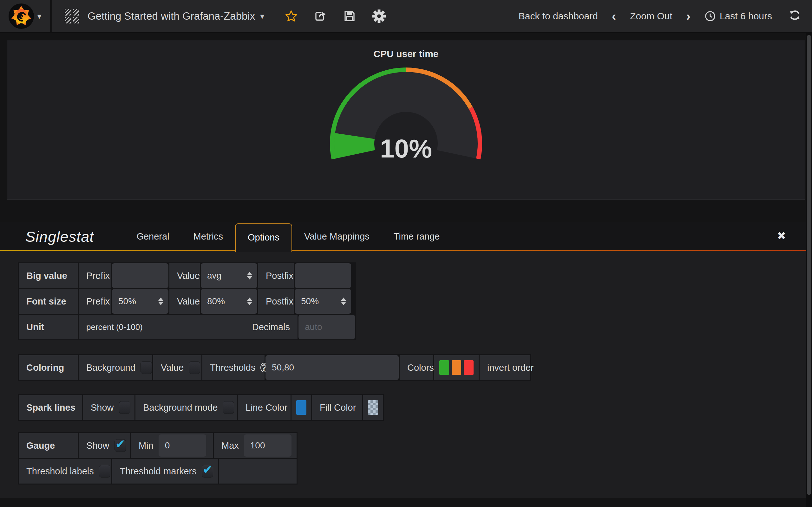  Describe the element at coordinates (188, 327) in the screenshot. I see `unit-value-cell: percent (0-100) Decimals` at that location.